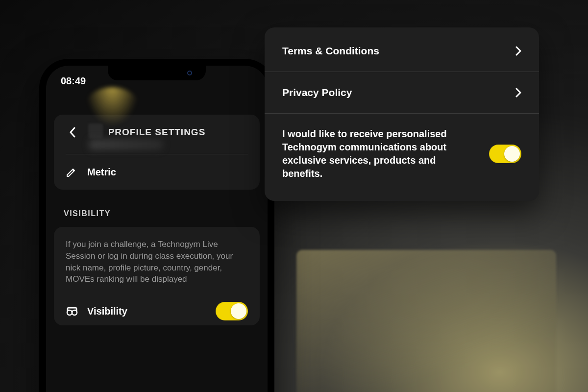  What do you see at coordinates (402, 92) in the screenshot?
I see `privacy-row: Privacy Policy` at bounding box center [402, 92].